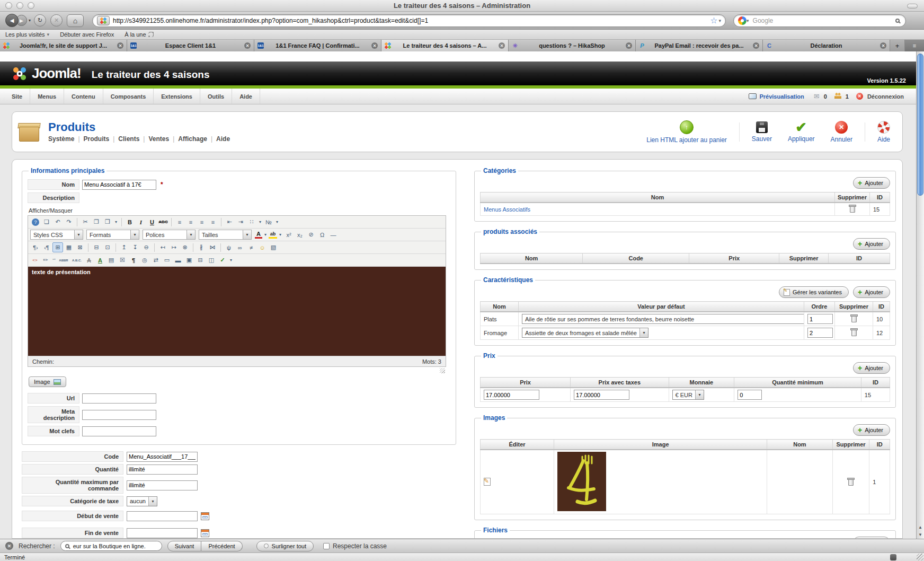  Describe the element at coordinates (156, 260) in the screenshot. I see `find-replace-icon: ⇄` at that location.